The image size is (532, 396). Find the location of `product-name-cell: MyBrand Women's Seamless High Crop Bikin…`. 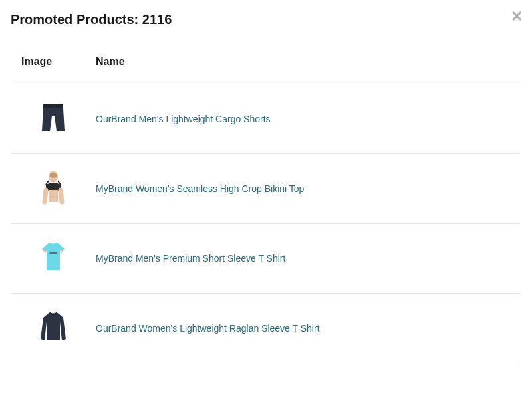

product-name-cell: MyBrand Women's Seamless High Crop Bikin… is located at coordinates (305, 189).